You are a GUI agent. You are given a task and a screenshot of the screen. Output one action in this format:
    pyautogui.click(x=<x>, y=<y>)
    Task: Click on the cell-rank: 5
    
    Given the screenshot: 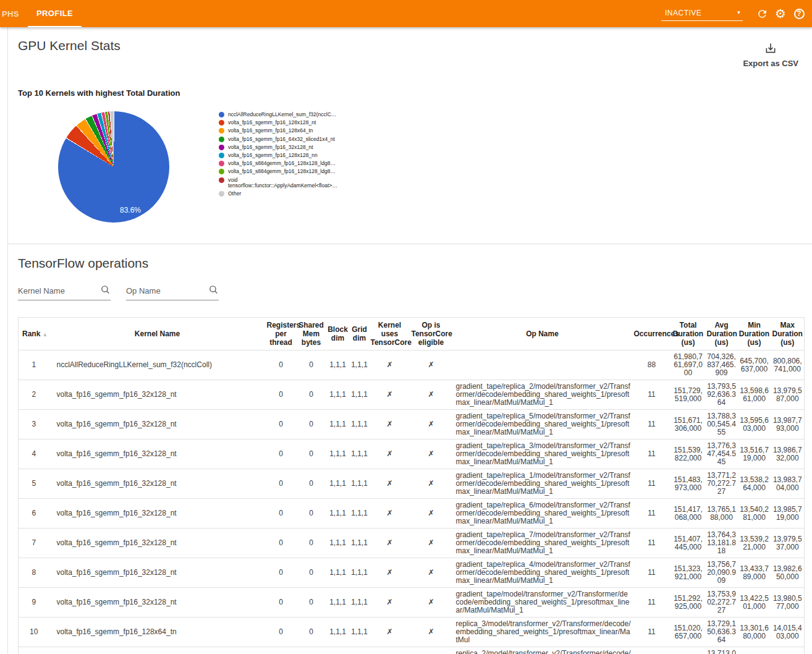 What is the action you would take?
    pyautogui.click(x=34, y=484)
    